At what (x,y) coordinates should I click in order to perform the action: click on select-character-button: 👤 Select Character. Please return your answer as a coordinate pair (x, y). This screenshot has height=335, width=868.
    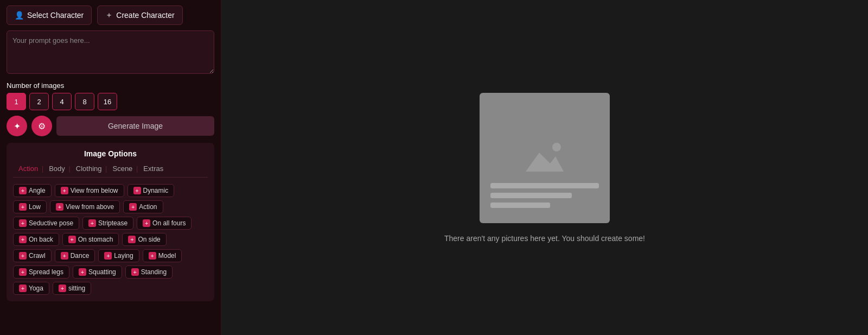
    Looking at the image, I should click on (49, 15).